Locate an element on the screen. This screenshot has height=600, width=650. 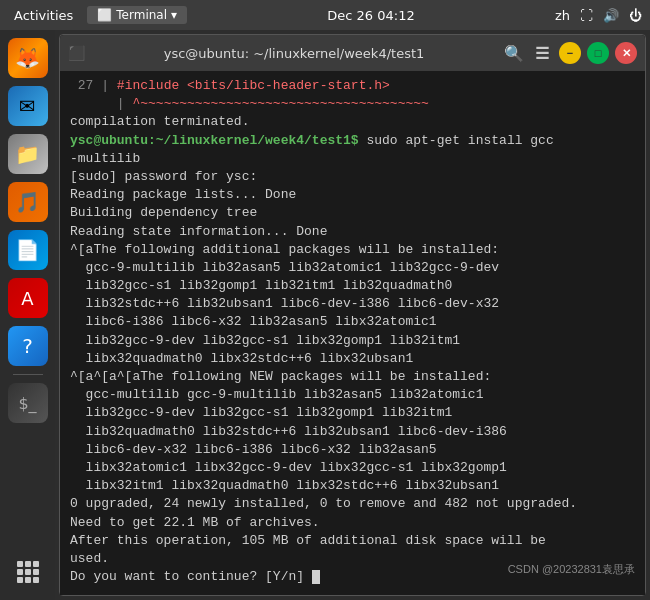
line-9: Reading state information... Done is located at coordinates (352, 232).